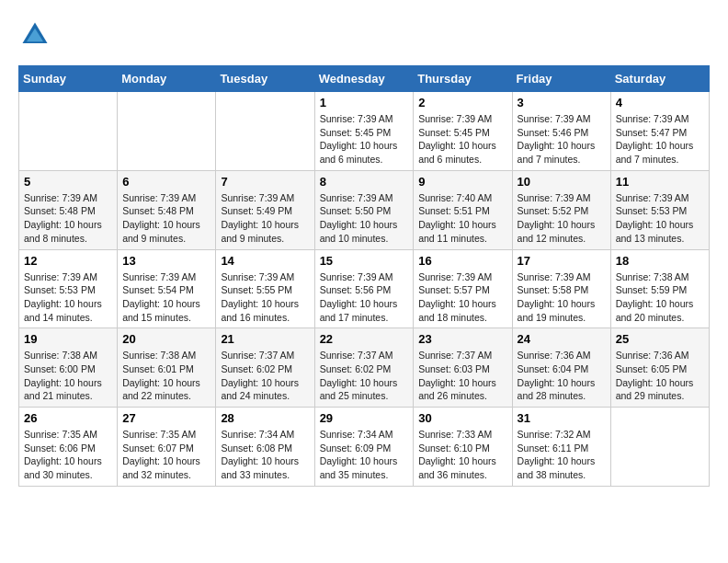 The image size is (728, 563). Describe the element at coordinates (463, 368) in the screenshot. I see `calendar-cell: 23Sunrise: 7:37 AM Sunset: 6:03 PM Dayli…` at that location.